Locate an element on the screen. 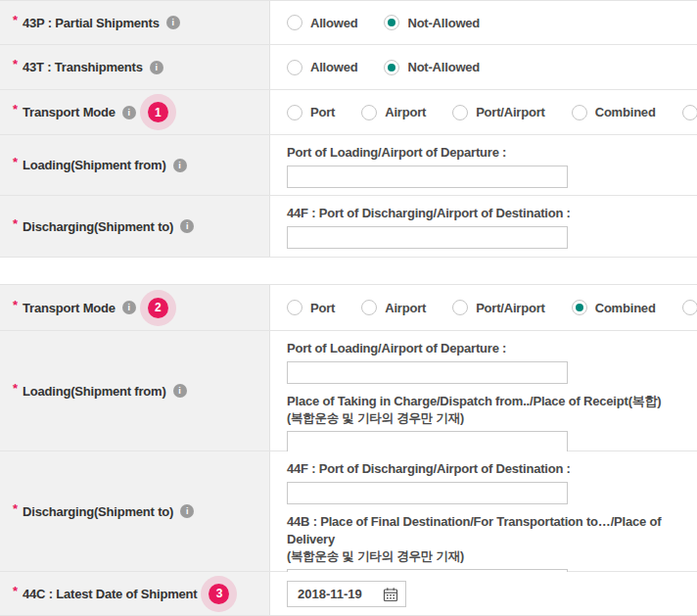  value-cell-loading-2: Port of Loading/Airport of Departure is located at coordinates (484, 391).